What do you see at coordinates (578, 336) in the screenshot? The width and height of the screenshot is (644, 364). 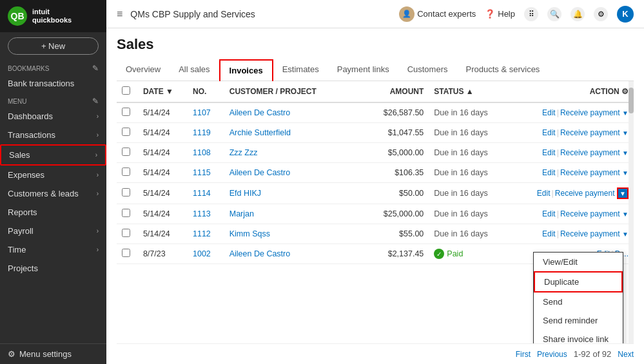 I see `context-menu-share-invoice-link: Share invoice link` at bounding box center [578, 336].